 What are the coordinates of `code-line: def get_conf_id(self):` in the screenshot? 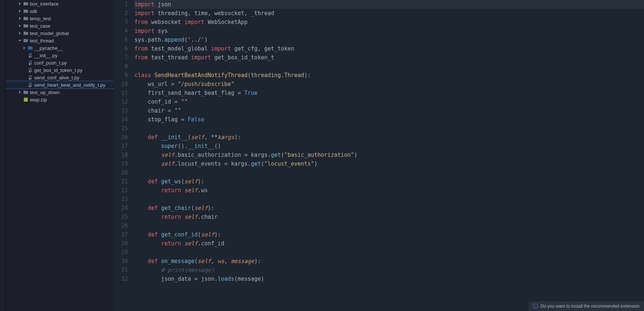 It's located at (389, 235).